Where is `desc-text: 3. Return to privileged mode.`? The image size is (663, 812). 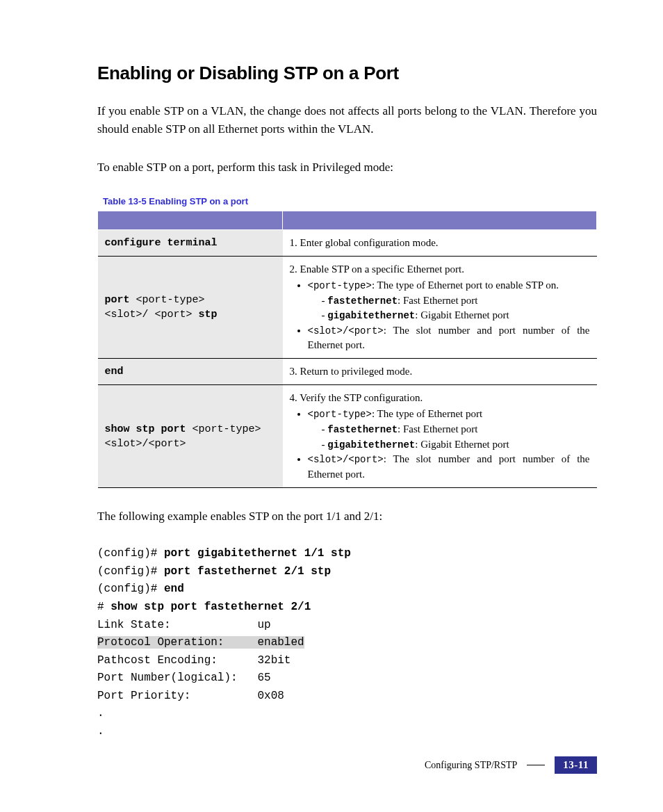
desc-text: 3. Return to privileged mode. is located at coordinates (440, 372).